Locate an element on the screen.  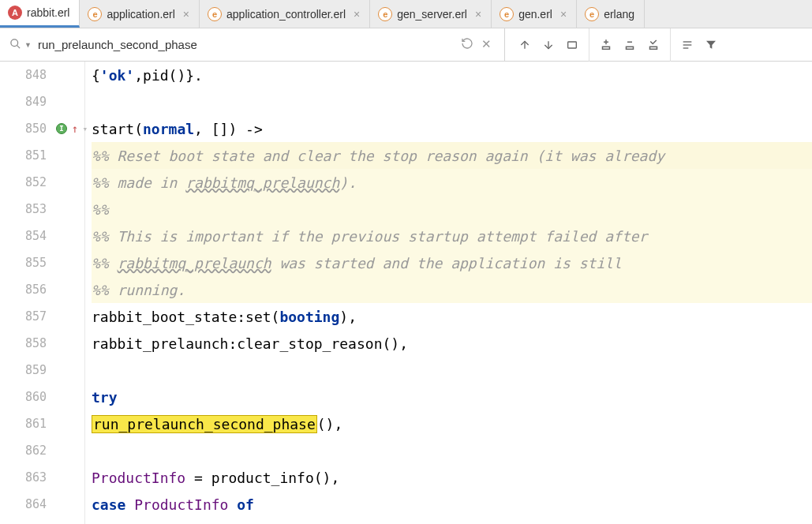
select-all-occurrences-button is located at coordinates (572, 45).